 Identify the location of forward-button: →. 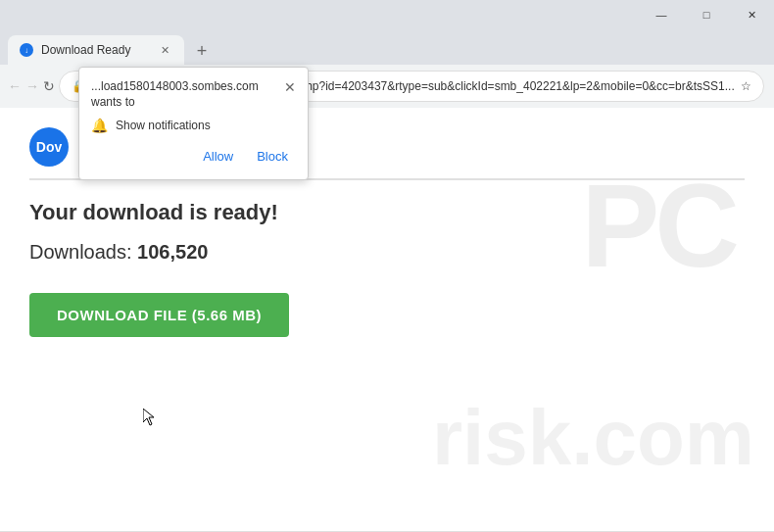
(32, 86).